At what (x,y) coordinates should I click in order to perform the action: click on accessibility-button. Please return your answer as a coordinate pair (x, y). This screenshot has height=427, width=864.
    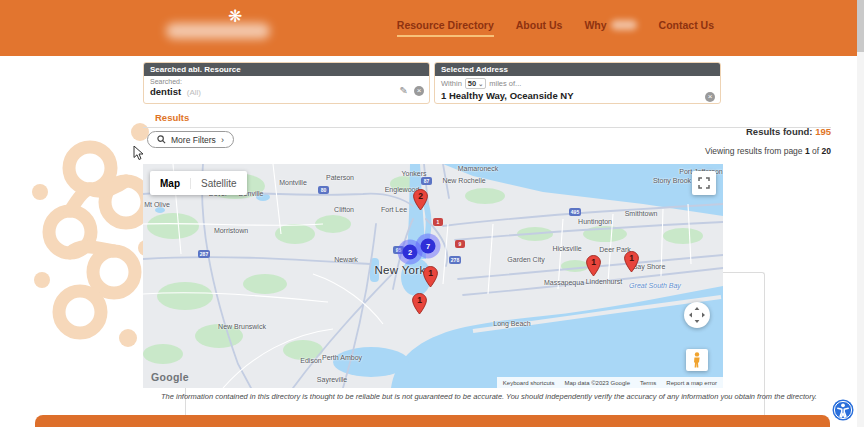
    Looking at the image, I should click on (843, 410).